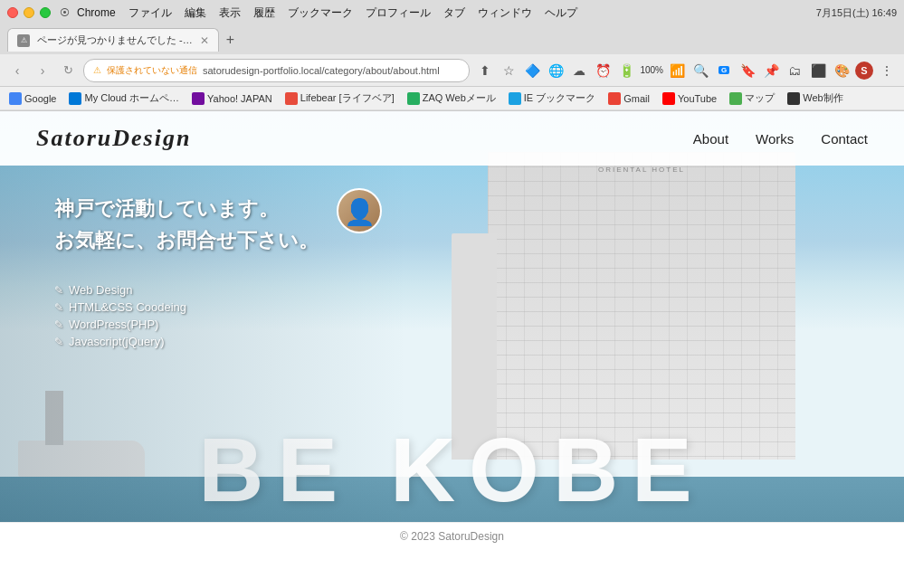 The height and width of the screenshot is (588, 904). Describe the element at coordinates (842, 71) in the screenshot. I see `ext5: 🎨` at that location.